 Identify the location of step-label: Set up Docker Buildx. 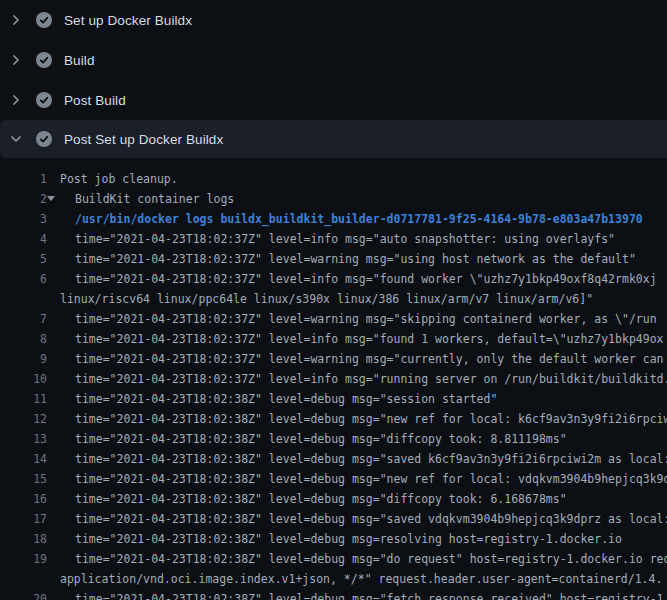
(128, 20).